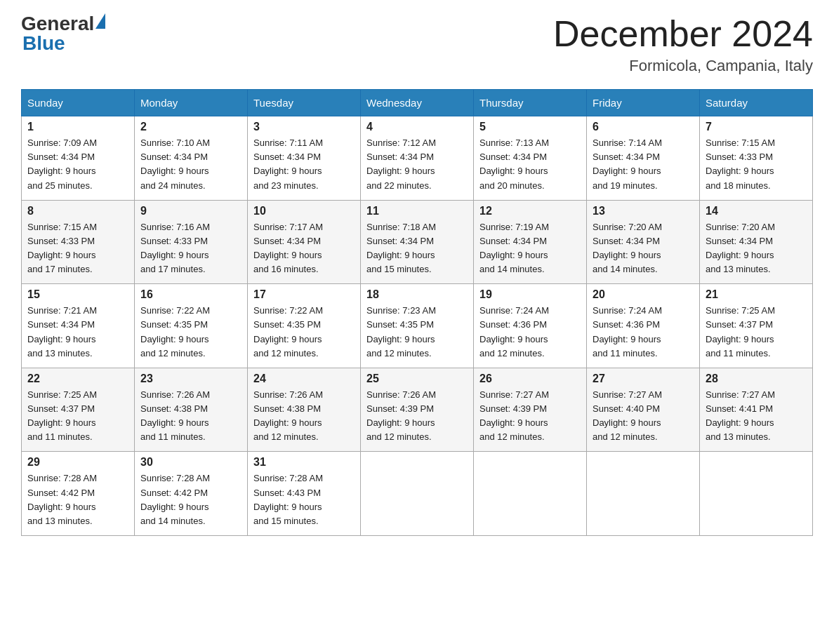  Describe the element at coordinates (643, 326) in the screenshot. I see `table-row: 20 Sunrise: 7:24 AMSunset: 4:36 PMDaylig…` at that location.